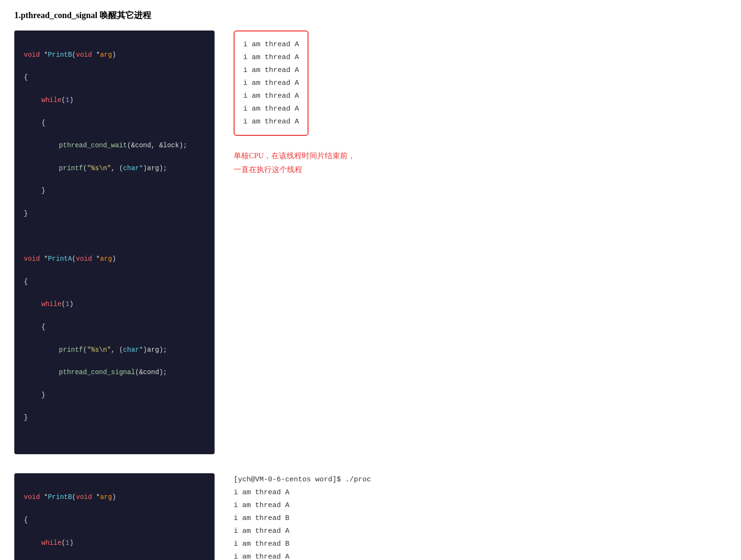  What do you see at coordinates (271, 83) in the screenshot?
I see `output-box-1: i am thread A i am thread A i am thread …` at bounding box center [271, 83].